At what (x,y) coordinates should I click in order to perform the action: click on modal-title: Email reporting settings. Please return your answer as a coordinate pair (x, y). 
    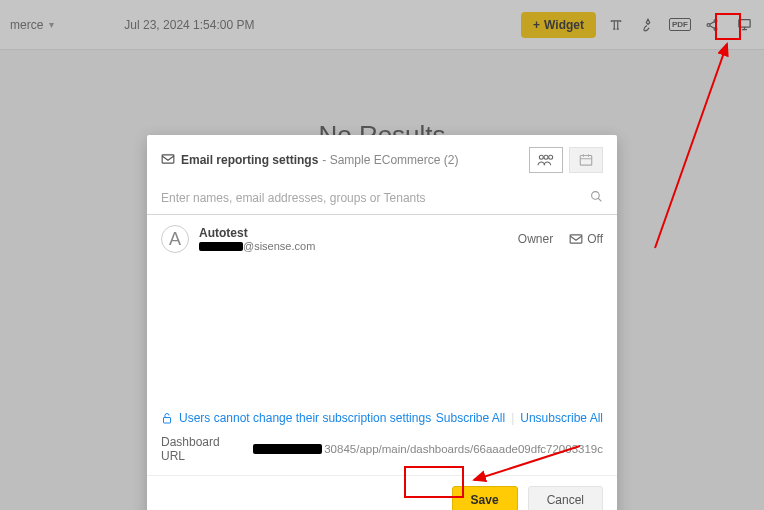
    Looking at the image, I should click on (250, 160).